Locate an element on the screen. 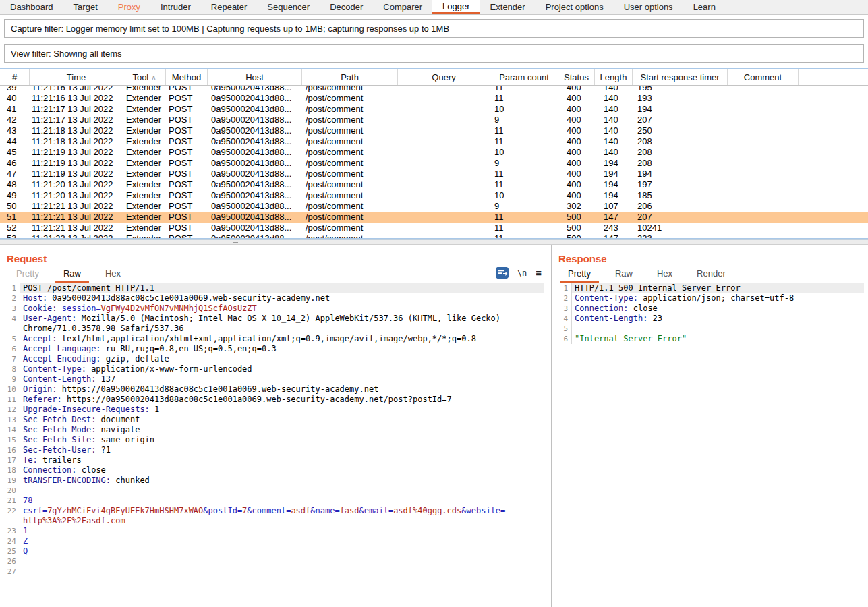 This screenshot has width=868, height=607. newline-toggle-icon: \n is located at coordinates (522, 273).